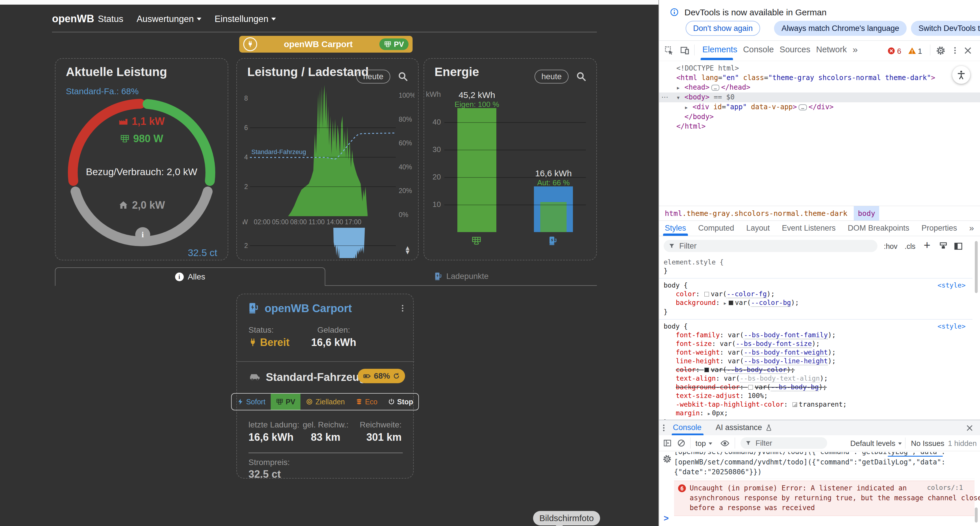 The image size is (980, 526). Describe the element at coordinates (326, 44) in the screenshot. I see `chargepoint-button: openWB Carport PV` at that location.